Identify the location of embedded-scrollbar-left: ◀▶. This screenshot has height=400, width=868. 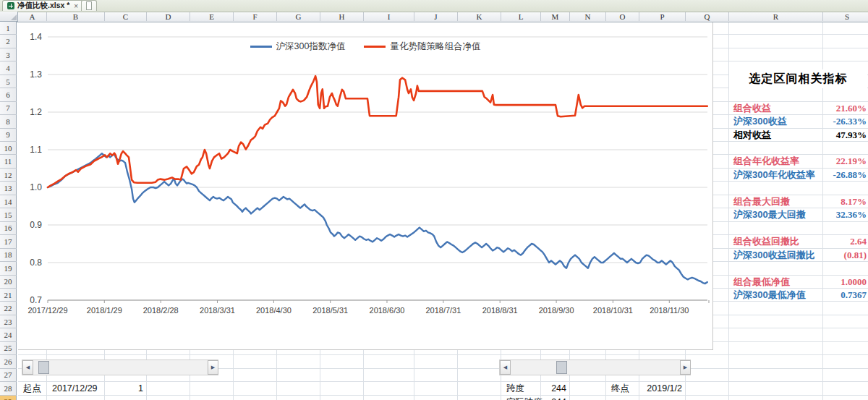
(120, 367).